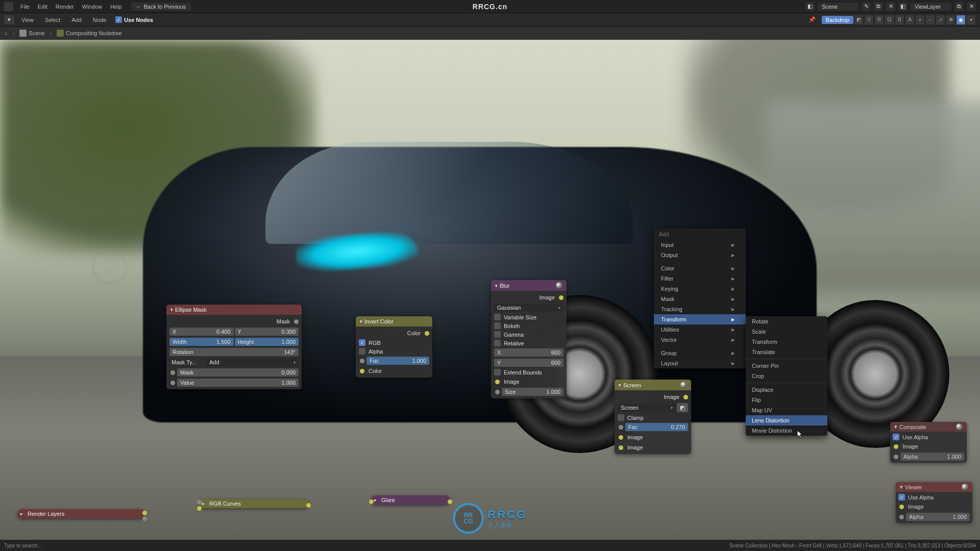 Image resolution: width=980 pixels, height=551 pixels. Describe the element at coordinates (89, 33) in the screenshot. I see `crumb-nodetree: Compositing Nodetree` at that location.